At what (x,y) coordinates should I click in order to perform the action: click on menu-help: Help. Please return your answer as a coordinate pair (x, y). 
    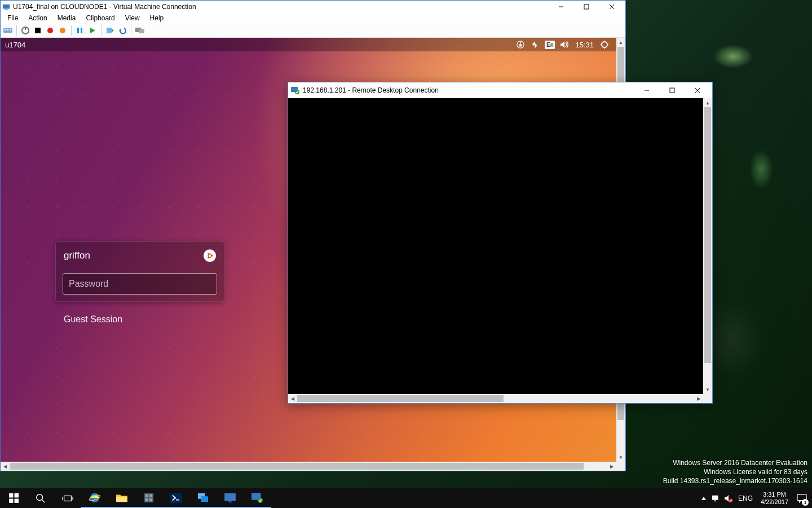
    Looking at the image, I should click on (157, 18).